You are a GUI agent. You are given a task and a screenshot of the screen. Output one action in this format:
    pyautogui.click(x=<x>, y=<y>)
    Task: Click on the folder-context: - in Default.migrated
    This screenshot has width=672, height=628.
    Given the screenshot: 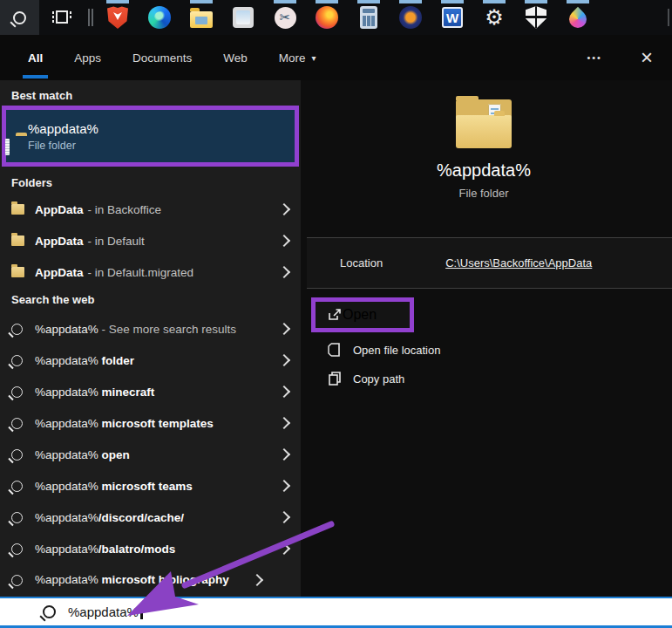 What is the action you would take?
    pyautogui.click(x=141, y=272)
    